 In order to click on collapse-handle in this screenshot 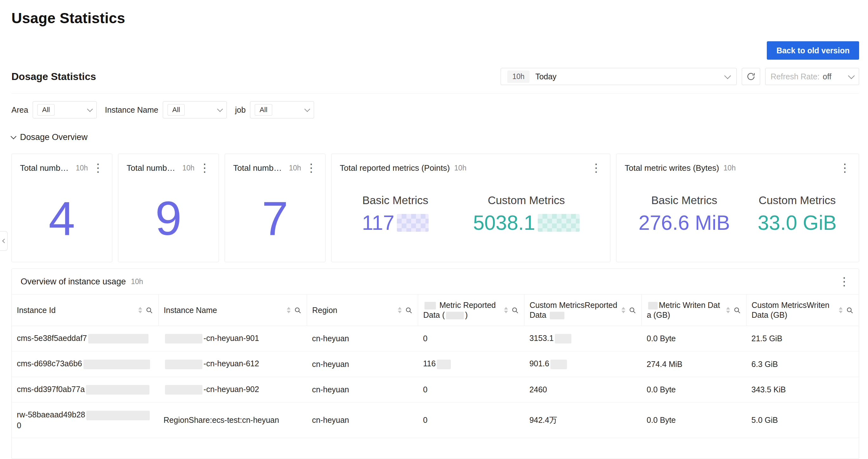, I will do `click(4, 241)`.